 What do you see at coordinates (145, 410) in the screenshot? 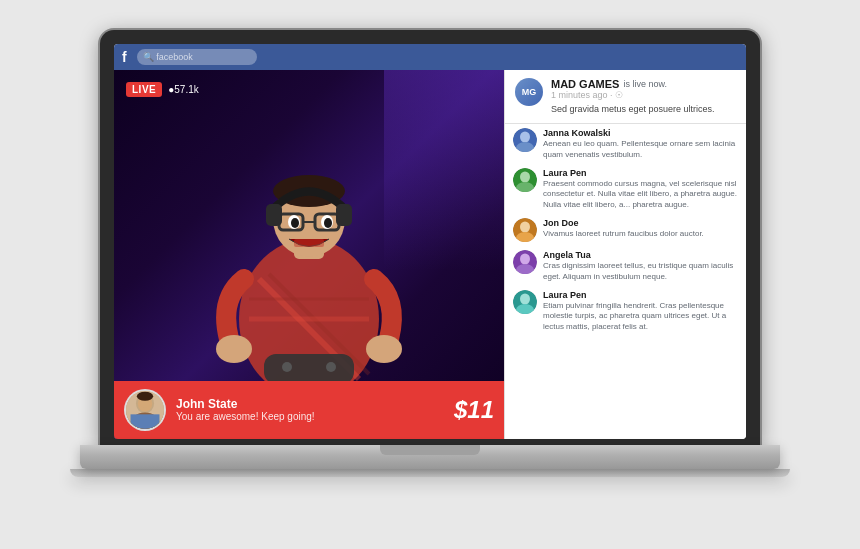
I see `donor-avatar` at bounding box center [145, 410].